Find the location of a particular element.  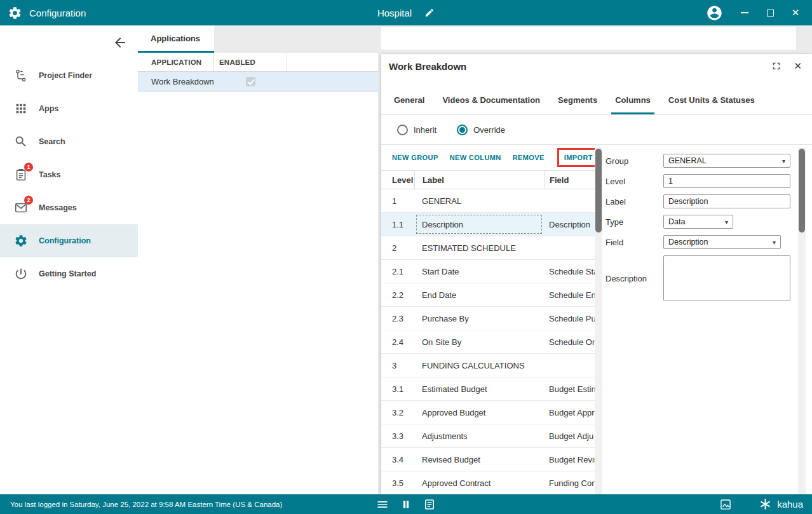

table-row: 2.4 On Site By Schedule On is located at coordinates (488, 342).